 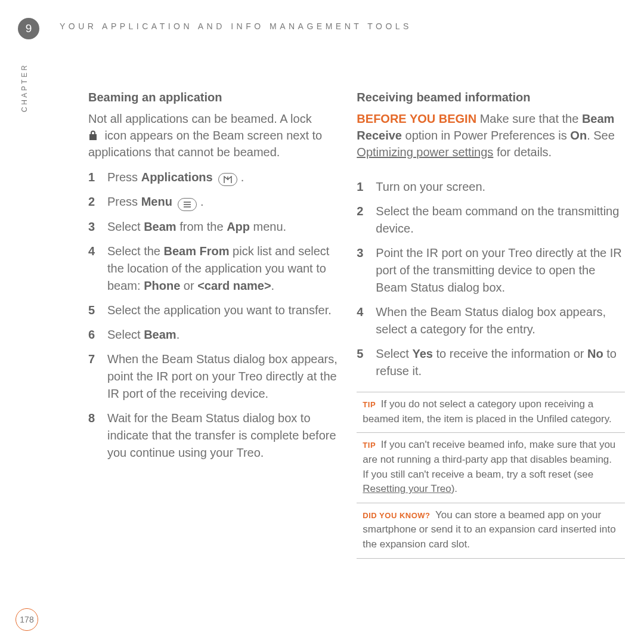 What do you see at coordinates (425, 152) in the screenshot?
I see `link-optimizing-power: Optimizing power settings` at bounding box center [425, 152].